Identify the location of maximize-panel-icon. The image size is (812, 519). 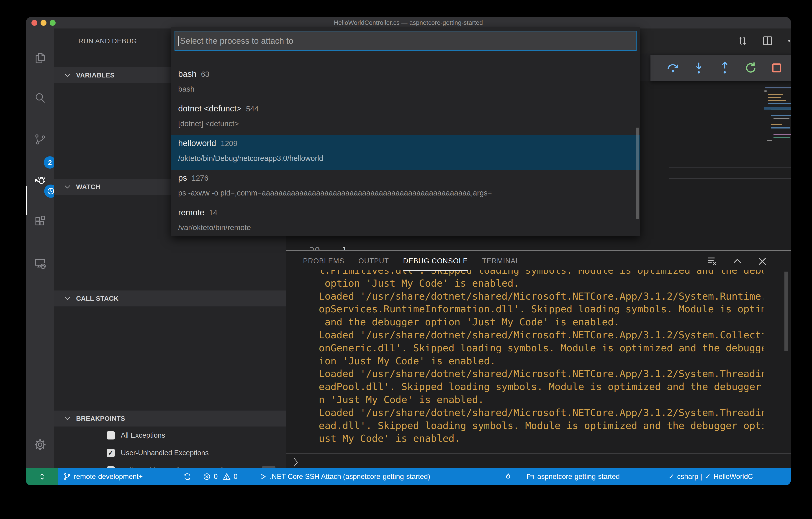
(737, 261).